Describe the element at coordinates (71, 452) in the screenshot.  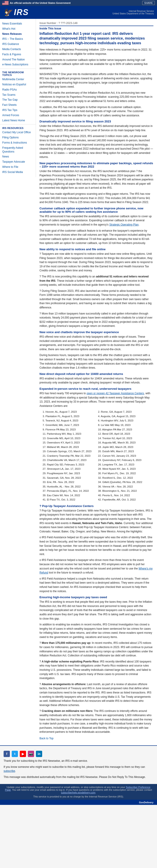
I see `location-item-19: 19. Colorado Springs, CO, March 27, 2023` at that location.